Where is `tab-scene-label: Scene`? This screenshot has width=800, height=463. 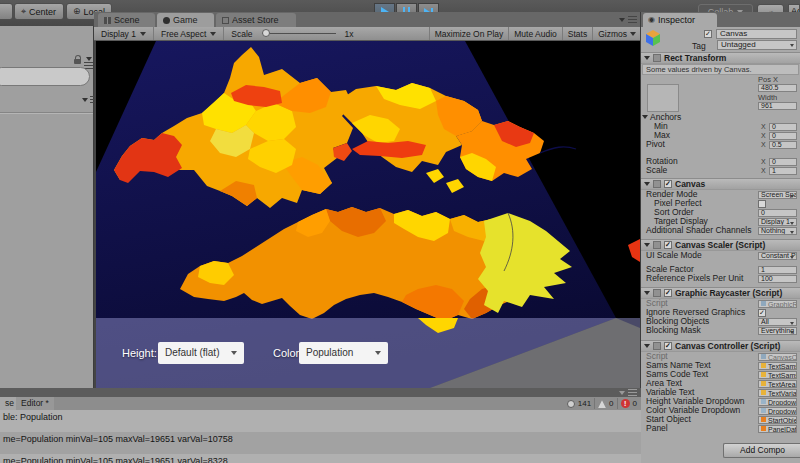
tab-scene-label: Scene is located at coordinates (127, 20).